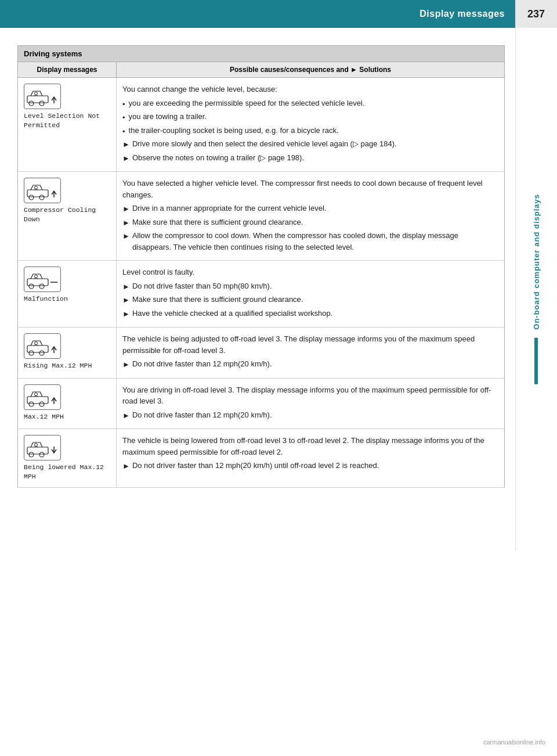 This screenshot has width=557, height=756. I want to click on arrow-item-0-0: ►Drive more slowly and then select the d…, so click(310, 144).